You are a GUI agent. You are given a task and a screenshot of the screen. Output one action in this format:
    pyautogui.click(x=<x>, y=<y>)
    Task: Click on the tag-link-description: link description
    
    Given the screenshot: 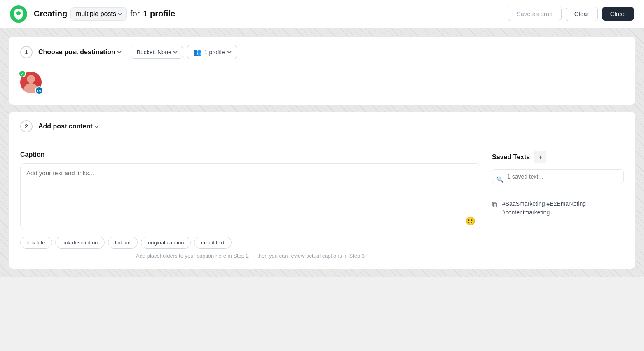 What is the action you would take?
    pyautogui.click(x=80, y=243)
    